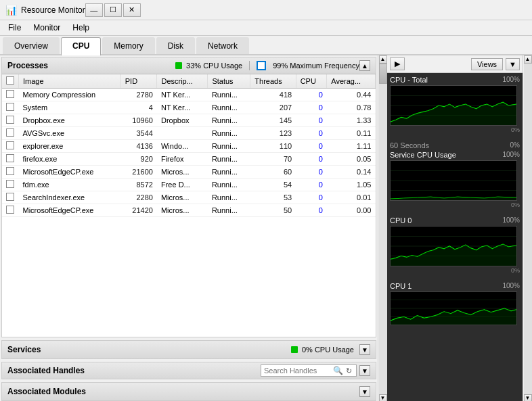 This screenshot has height=401, width=532. What do you see at coordinates (365, 66) in the screenshot?
I see `processes-collapse-btn: ▲` at bounding box center [365, 66].